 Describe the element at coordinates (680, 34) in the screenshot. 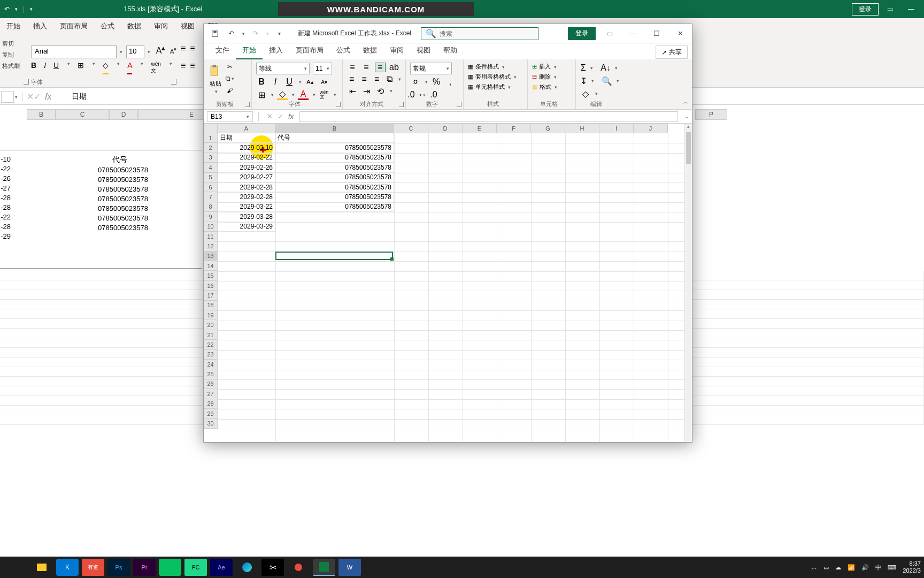

I see `close-icon: ✕` at that location.